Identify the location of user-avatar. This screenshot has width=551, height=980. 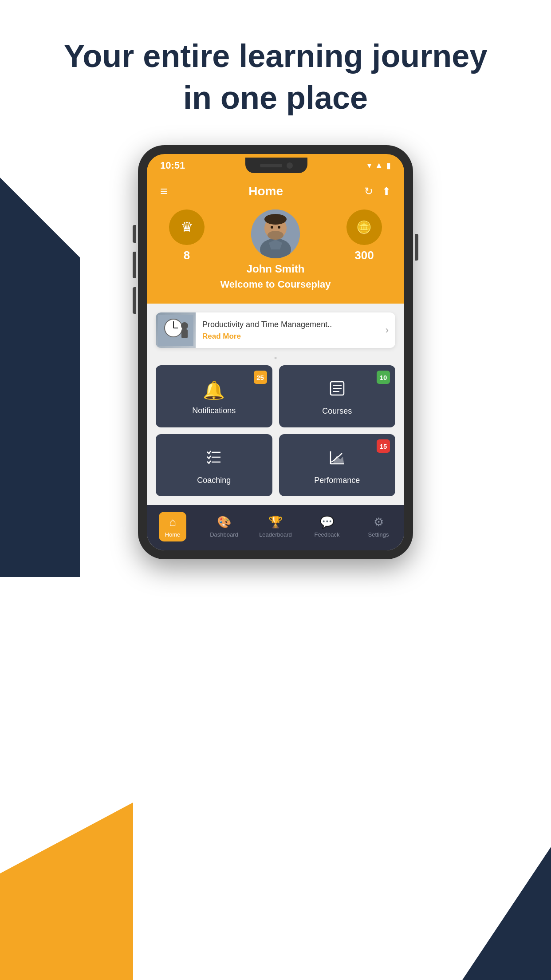
(276, 234).